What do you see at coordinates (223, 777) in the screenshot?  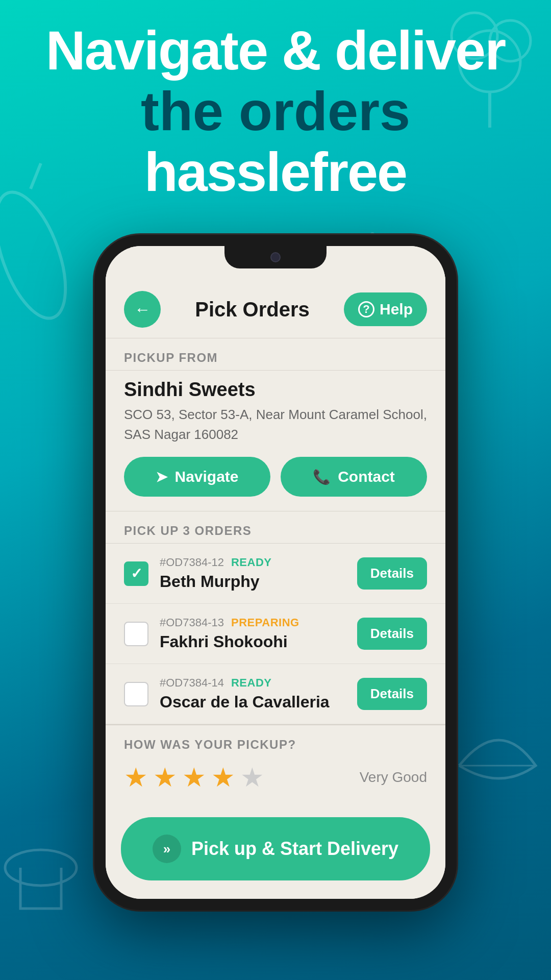 I see `star-4: ★` at bounding box center [223, 777].